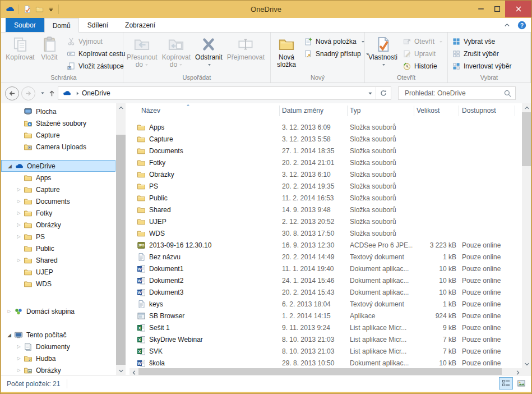 This screenshot has width=532, height=394. Describe the element at coordinates (58, 335) in the screenshot. I see `tree-item-tento-po-ta: ◢Tento počítač` at that location.